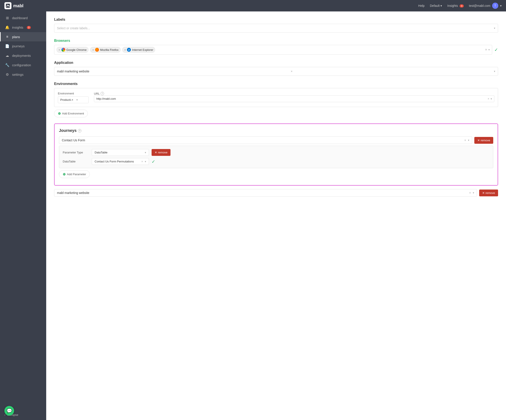 This screenshot has width=506, height=420. What do you see at coordinates (105, 50) in the screenshot?
I see `browser-tag-firefox: × Mozilla Firefox` at bounding box center [105, 50].